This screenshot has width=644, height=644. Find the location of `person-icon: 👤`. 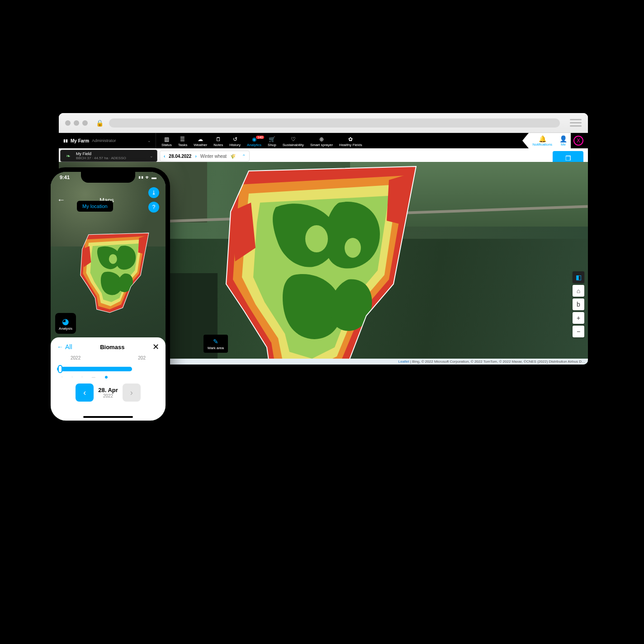

person-icon: 👤 is located at coordinates (564, 139).